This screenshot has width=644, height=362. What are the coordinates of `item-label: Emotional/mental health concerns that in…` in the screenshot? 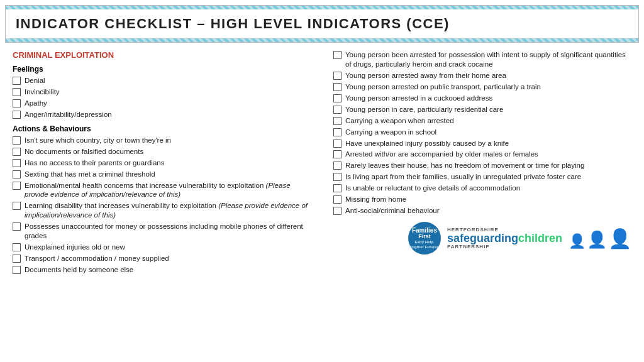 It's located at (167, 190).